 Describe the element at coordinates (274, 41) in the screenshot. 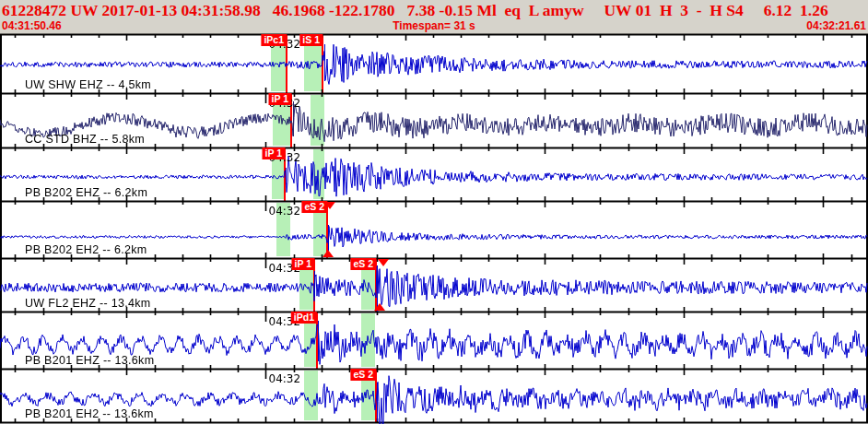

I see `pick-flag: iPc1` at that location.